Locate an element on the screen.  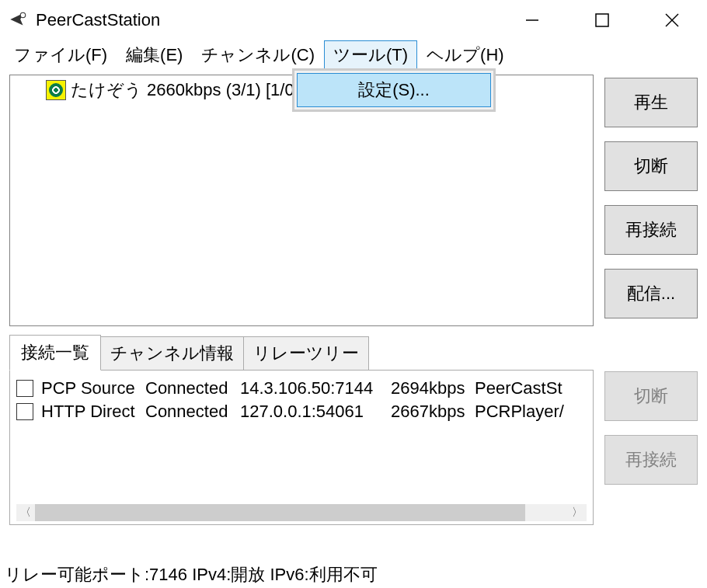
conn-addr: 127.0.0.1:54061 is located at coordinates (315, 412).